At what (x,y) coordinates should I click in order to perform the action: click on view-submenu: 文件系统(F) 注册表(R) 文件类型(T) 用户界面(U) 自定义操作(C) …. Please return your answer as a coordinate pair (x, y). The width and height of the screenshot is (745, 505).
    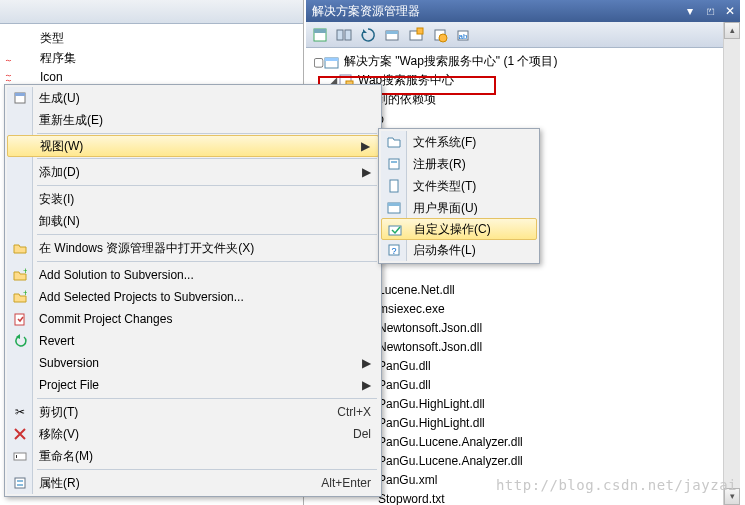
    Looking at the image, I should click on (459, 196).